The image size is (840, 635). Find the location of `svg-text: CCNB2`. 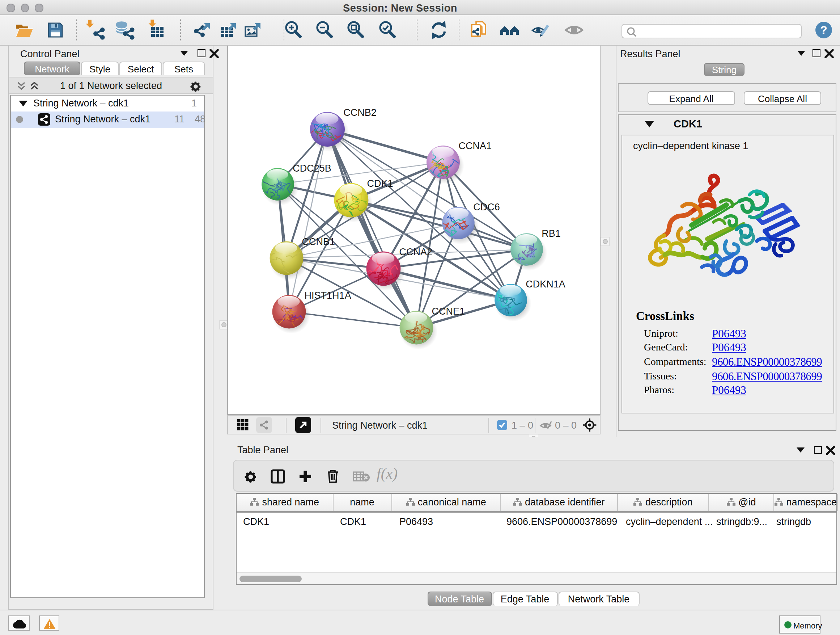

svg-text: CCNB2 is located at coordinates (360, 112).